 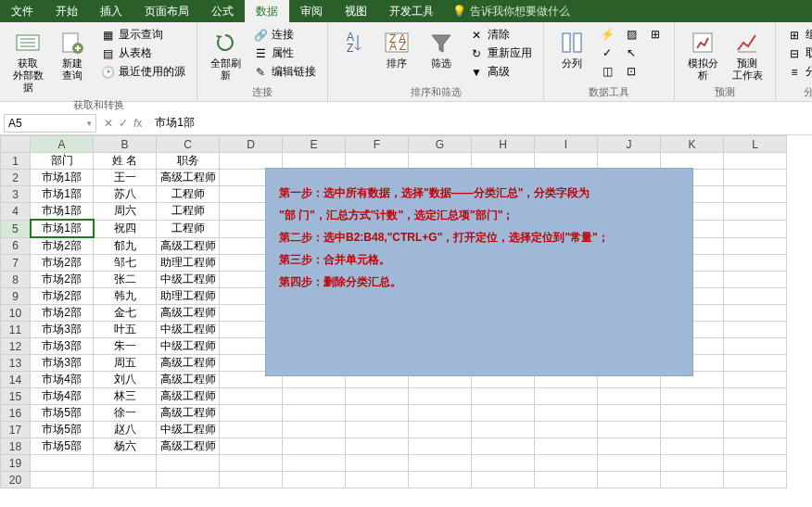 What do you see at coordinates (631, 71) in the screenshot?
I see `what-if-button: ⊡` at bounding box center [631, 71].